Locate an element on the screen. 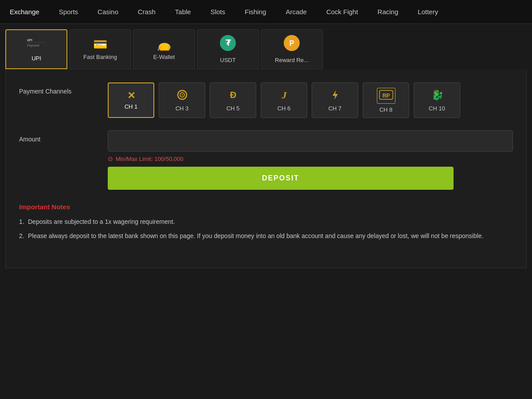  svg-text: Ð is located at coordinates (233, 95).